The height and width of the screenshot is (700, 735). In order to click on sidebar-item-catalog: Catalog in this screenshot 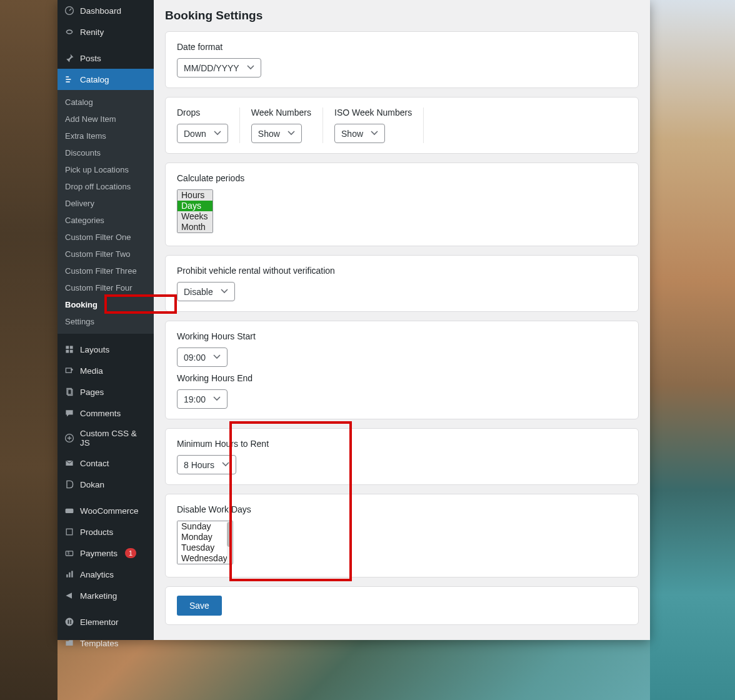, I will do `click(106, 79)`.